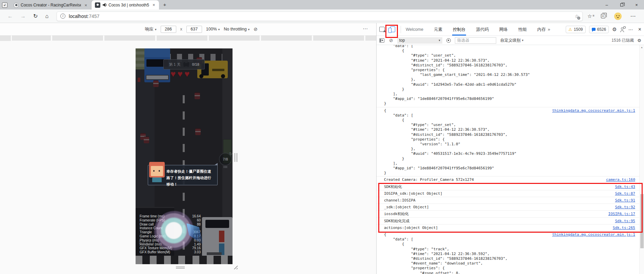  Describe the element at coordinates (194, 29) in the screenshot. I see `viewport-height-input` at that location.